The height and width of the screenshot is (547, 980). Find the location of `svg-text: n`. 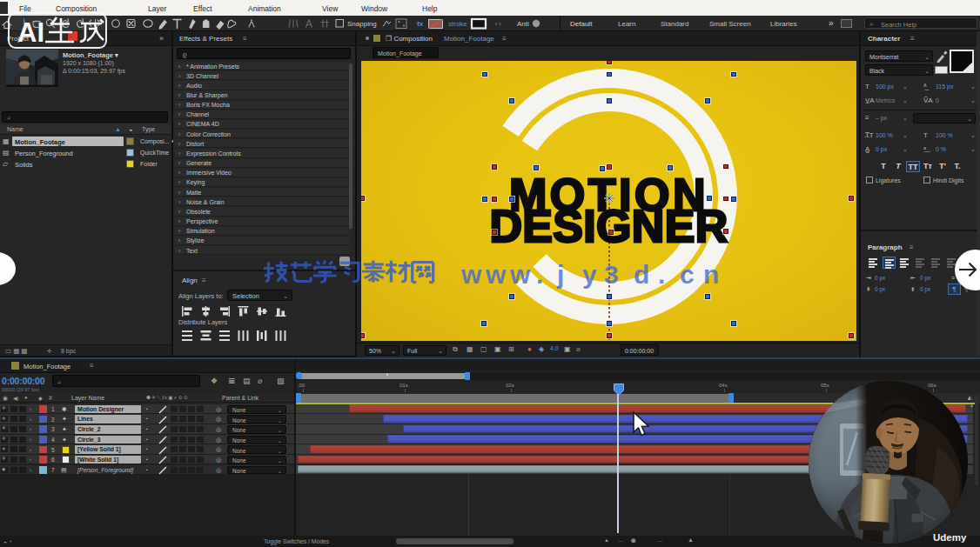

svg-text: n is located at coordinates (711, 275).